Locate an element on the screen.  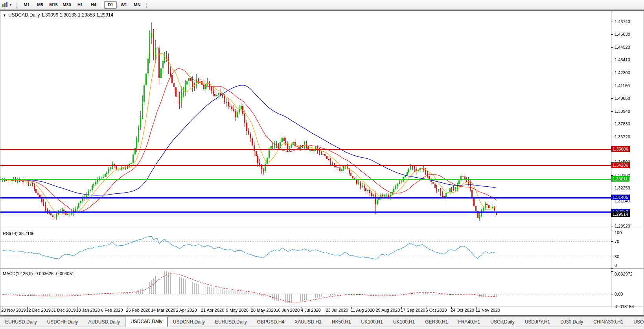
date-axis-label: 24 Oct 2020 is located at coordinates (462, 310).